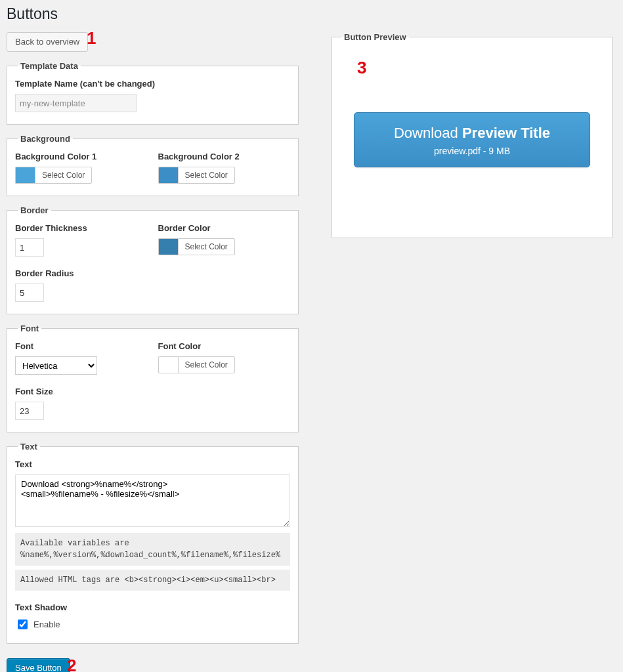 This screenshot has height=672, width=623. What do you see at coordinates (472, 151) in the screenshot?
I see `preview-sub-text: preview.pdf - 9 MB` at bounding box center [472, 151].